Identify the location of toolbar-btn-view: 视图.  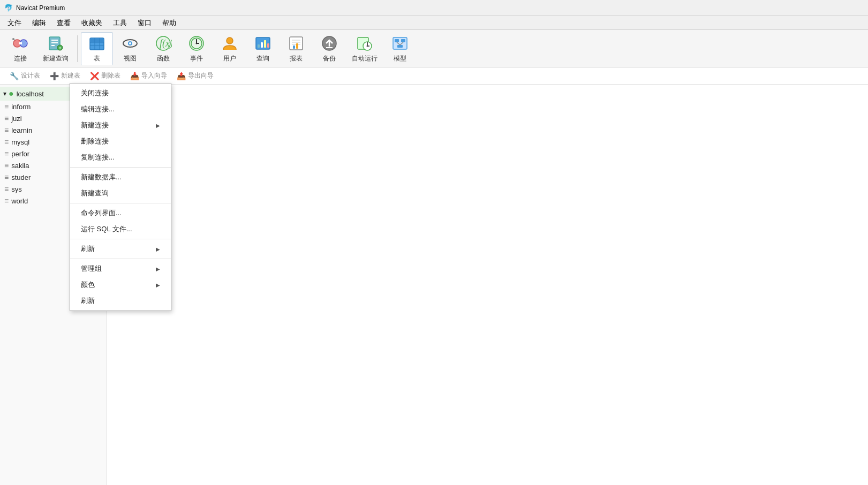
(130, 49).